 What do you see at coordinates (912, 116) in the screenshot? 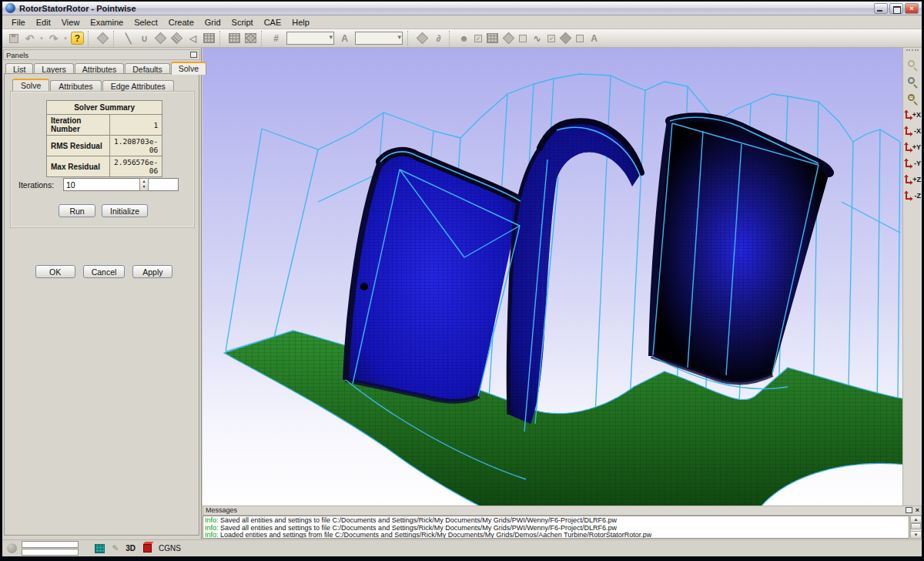
I see `view-plus-x-button: +X` at bounding box center [912, 116].